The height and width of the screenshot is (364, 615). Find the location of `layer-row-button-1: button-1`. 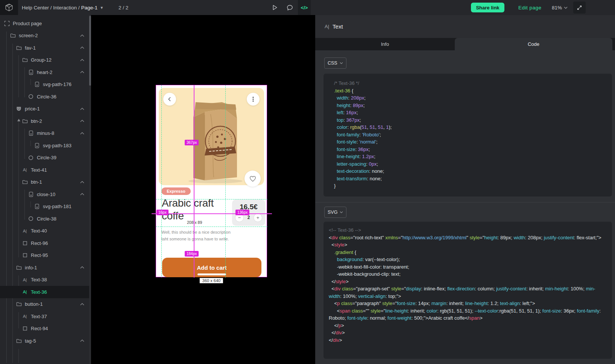

layer-row-button-1: button-1 is located at coordinates (44, 304).